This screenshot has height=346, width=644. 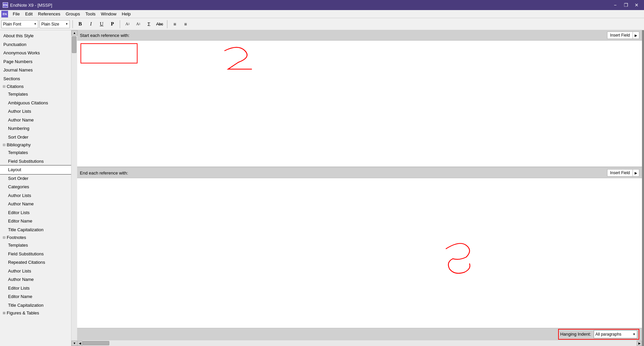 I want to click on footnotes-collapse-icon: ⊟, so click(x=4, y=238).